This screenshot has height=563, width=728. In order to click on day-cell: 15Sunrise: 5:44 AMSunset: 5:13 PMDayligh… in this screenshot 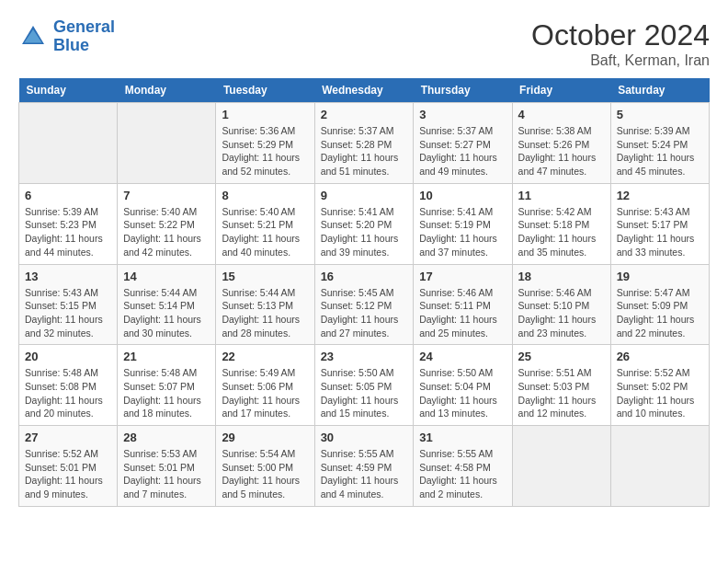, I will do `click(265, 304)`.